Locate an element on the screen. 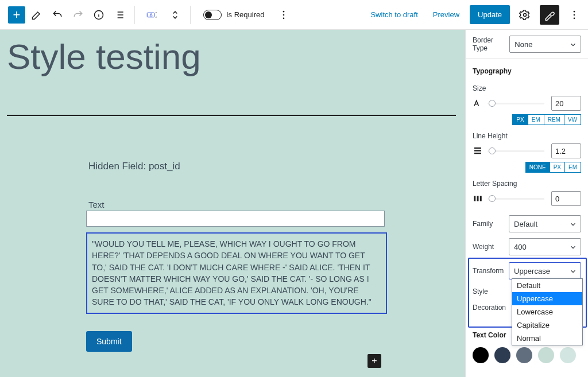 Image resolution: width=588 pixels, height=377 pixels. weight-label: Weight is located at coordinates (483, 247).